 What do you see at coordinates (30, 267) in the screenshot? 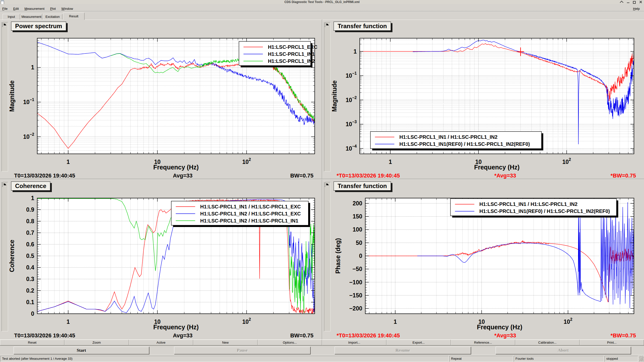
I see `svg-text: 0.4` at bounding box center [30, 267].